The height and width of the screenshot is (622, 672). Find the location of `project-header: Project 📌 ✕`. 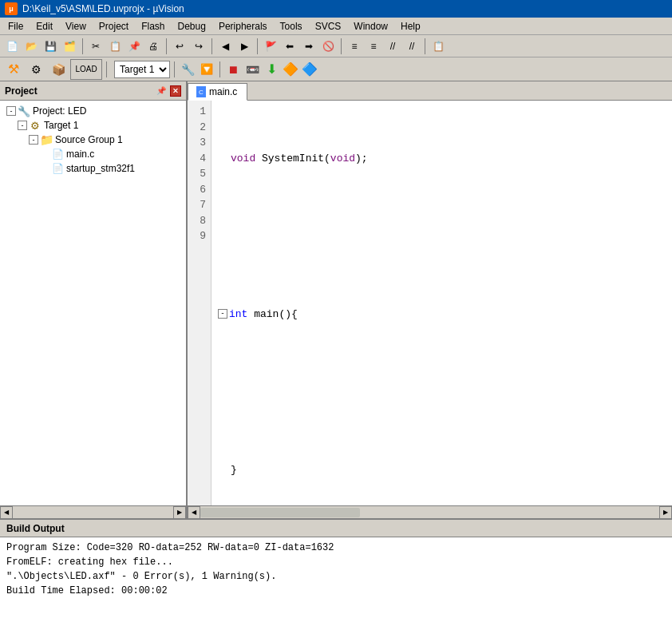

project-header: Project 📌 ✕ is located at coordinates (93, 91).